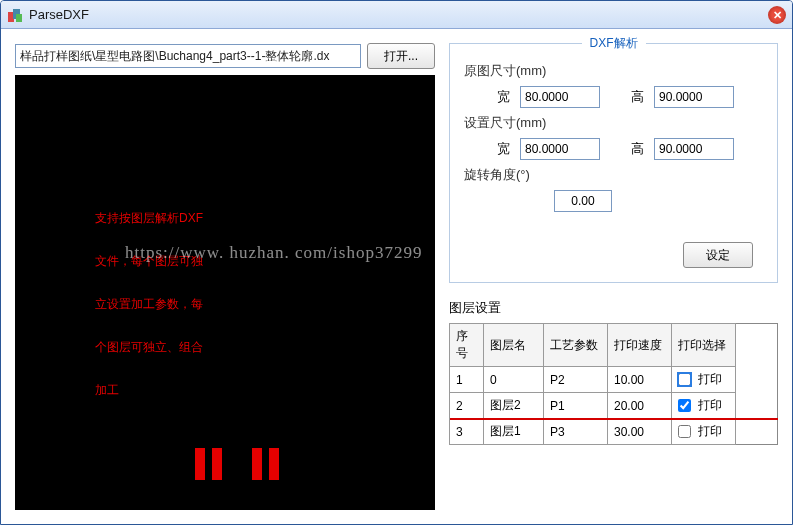  What do you see at coordinates (188, 56) in the screenshot?
I see `file-path-input` at bounding box center [188, 56].